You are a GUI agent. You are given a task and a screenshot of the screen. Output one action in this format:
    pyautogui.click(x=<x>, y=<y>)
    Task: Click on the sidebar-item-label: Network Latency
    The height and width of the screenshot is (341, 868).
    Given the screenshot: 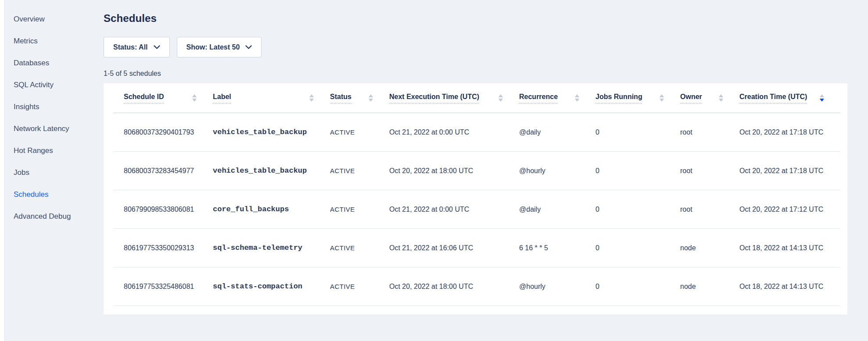 What is the action you would take?
    pyautogui.click(x=41, y=129)
    